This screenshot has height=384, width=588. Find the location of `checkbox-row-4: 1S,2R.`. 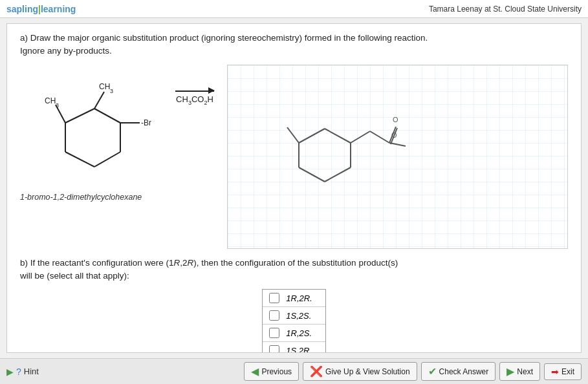

checkbox-row-4: 1S,2R. is located at coordinates (294, 348).